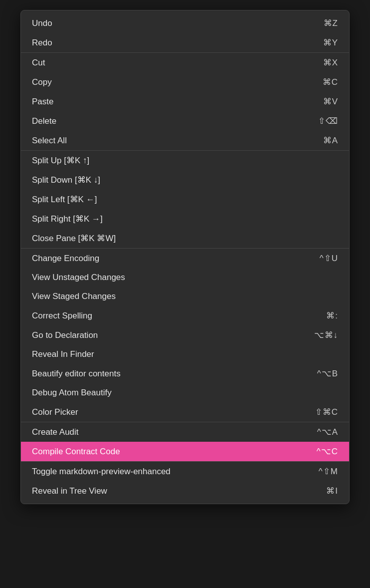 The image size is (370, 588). What do you see at coordinates (328, 121) in the screenshot?
I see `menu-item-shortcut-1-3: ⇧⌫` at bounding box center [328, 121].